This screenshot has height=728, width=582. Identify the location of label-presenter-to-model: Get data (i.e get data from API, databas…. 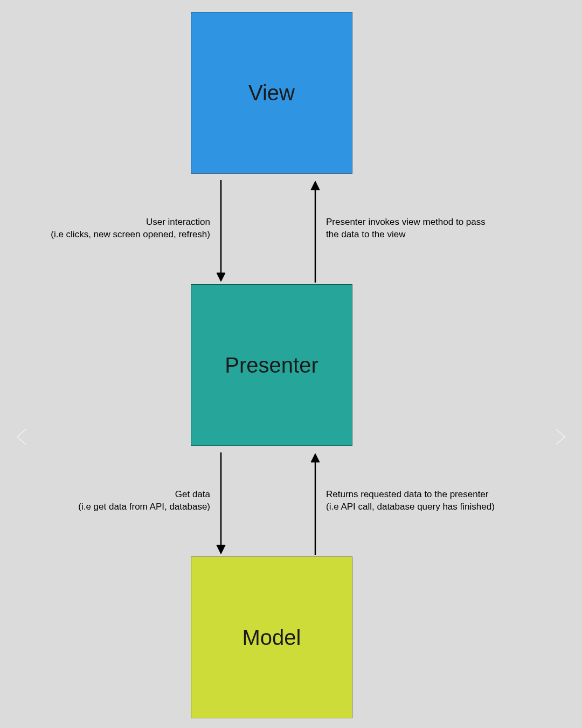
(116, 501).